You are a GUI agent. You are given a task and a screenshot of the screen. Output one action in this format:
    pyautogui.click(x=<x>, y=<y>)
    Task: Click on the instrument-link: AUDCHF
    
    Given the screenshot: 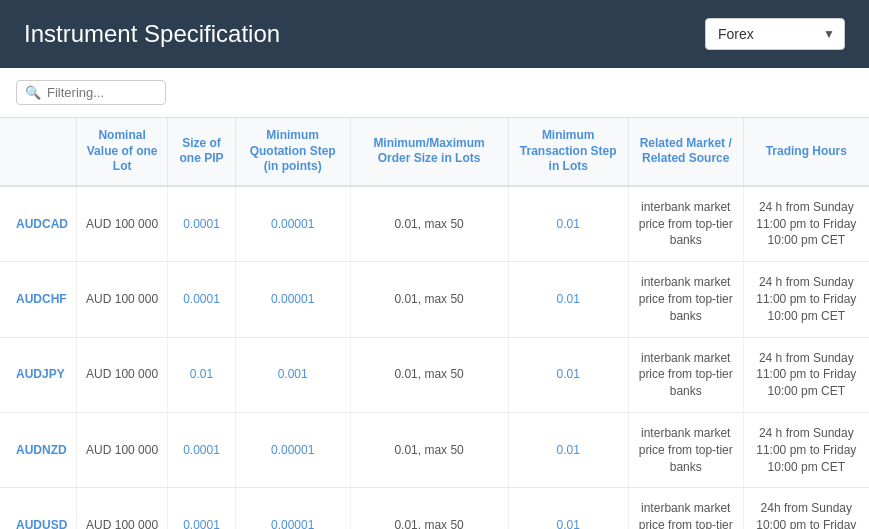 What is the action you would take?
    pyautogui.click(x=38, y=300)
    